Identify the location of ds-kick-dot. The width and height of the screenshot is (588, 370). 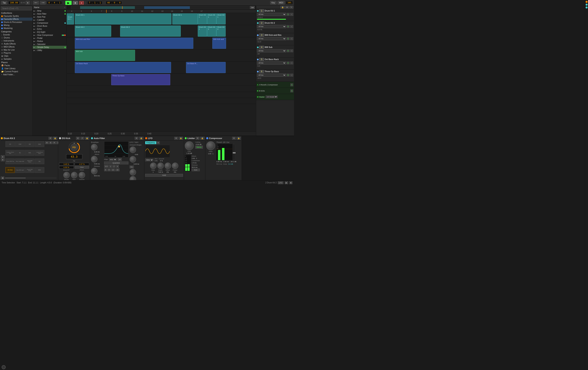
(60, 138).